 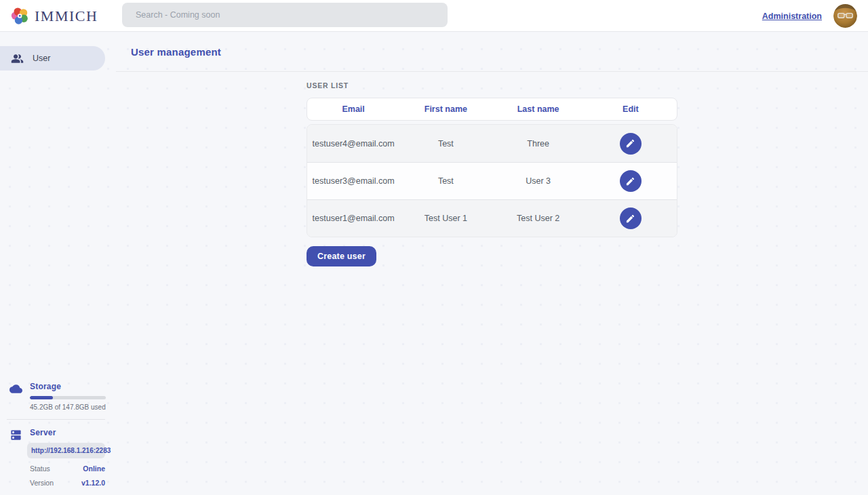 What do you see at coordinates (20, 16) in the screenshot?
I see `immich-logo-icon` at bounding box center [20, 16].